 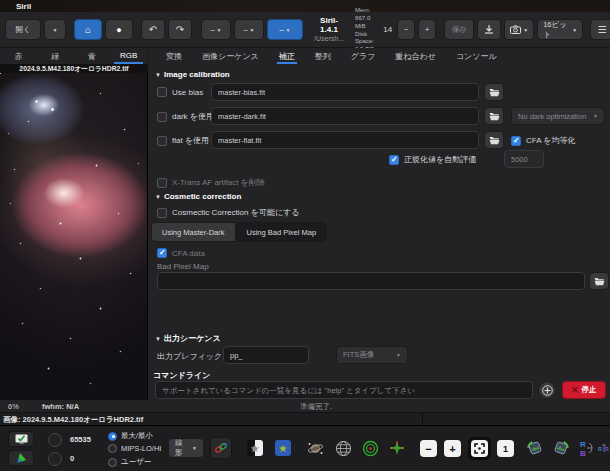 What do you see at coordinates (174, 56) in the screenshot?
I see `tab-conversion: 変換` at bounding box center [174, 56].